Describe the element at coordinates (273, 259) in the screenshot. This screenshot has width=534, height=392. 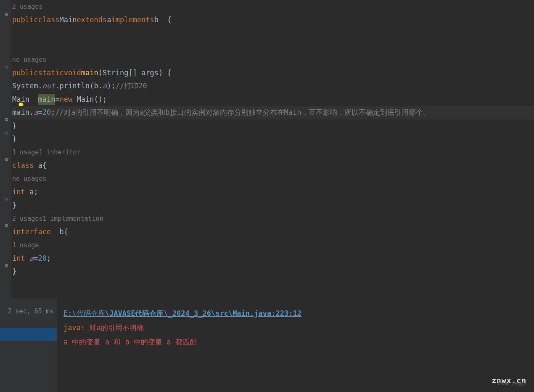
I see `code-line: int a=20;` at that location.